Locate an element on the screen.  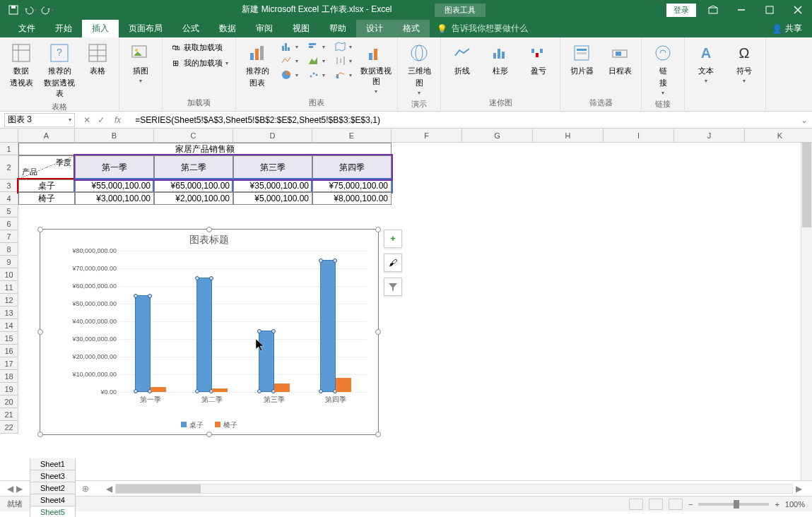
fx-icon: fx is located at coordinates (117, 120).